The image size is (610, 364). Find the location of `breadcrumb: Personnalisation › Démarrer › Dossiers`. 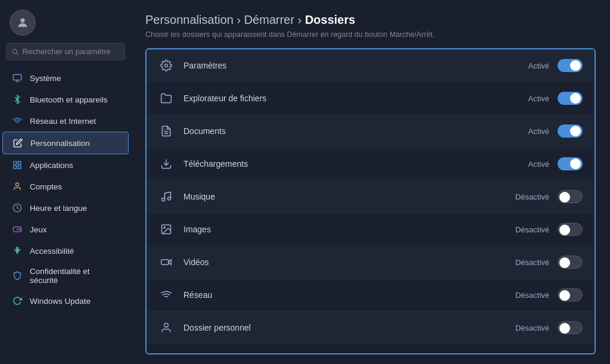

breadcrumb: Personnalisation › Démarrer › Dossiers is located at coordinates (371, 20).